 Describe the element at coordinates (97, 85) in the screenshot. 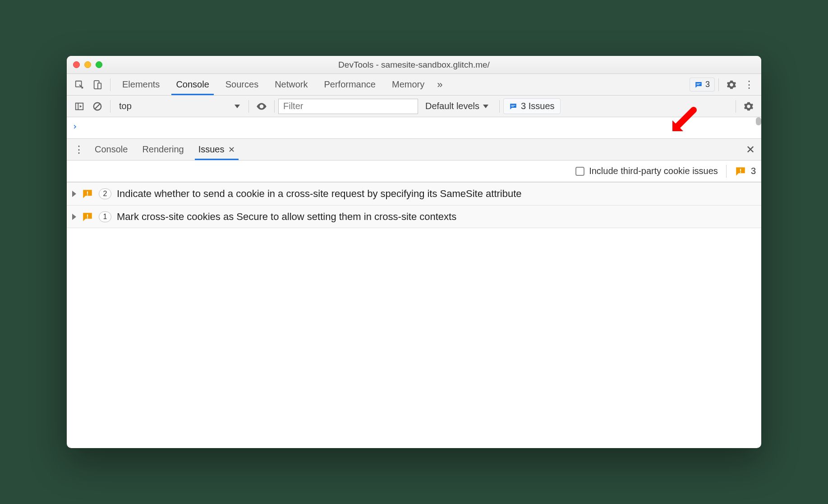

I see `device-toolbar-icon` at that location.